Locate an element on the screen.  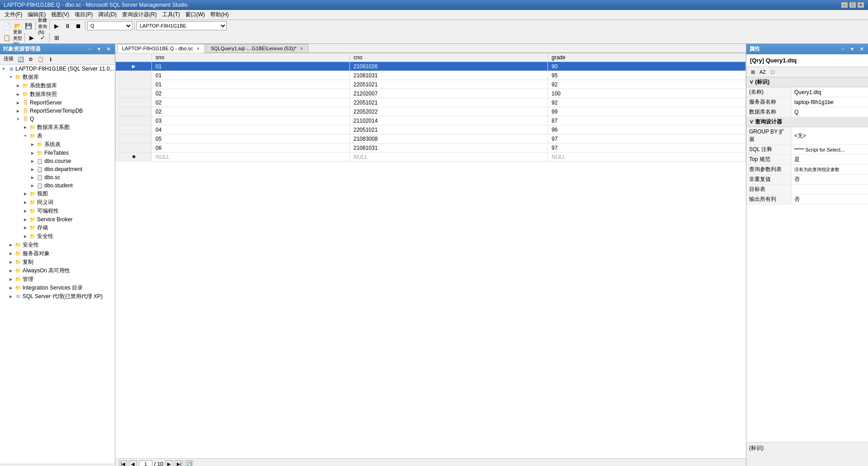
menu-item: 工具(T) is located at coordinates (171, 14).